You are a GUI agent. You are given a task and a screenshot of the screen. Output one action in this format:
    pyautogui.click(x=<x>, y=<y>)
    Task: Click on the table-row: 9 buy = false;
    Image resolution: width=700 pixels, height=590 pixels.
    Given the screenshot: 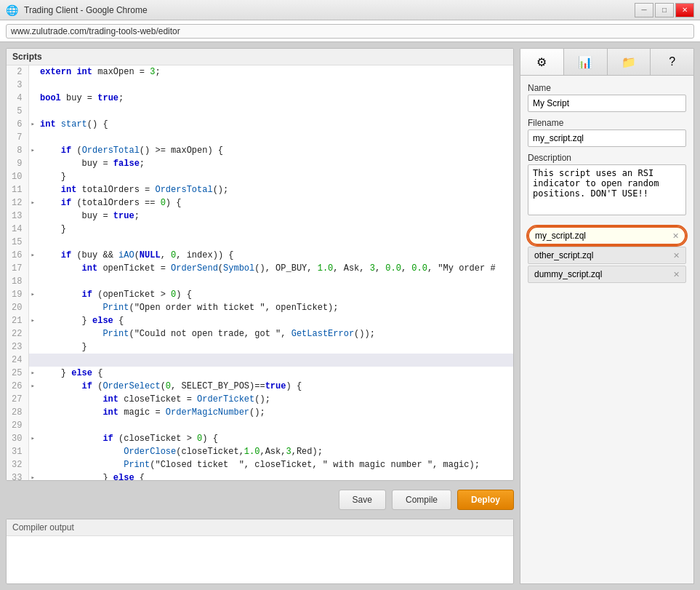 What is the action you would take?
    pyautogui.click(x=260, y=164)
    